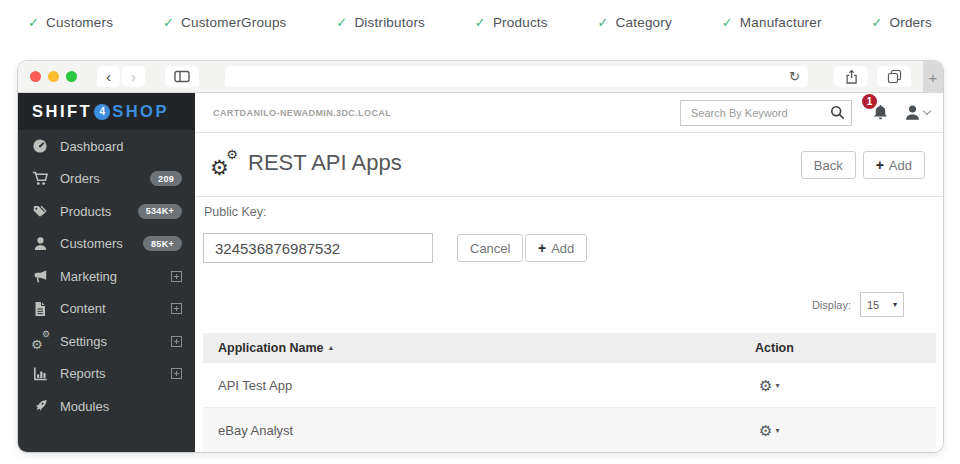 Image resolution: width=960 pixels, height=464 pixels. What do you see at coordinates (933, 77) in the screenshot?
I see `new-tab-button: +` at bounding box center [933, 77].